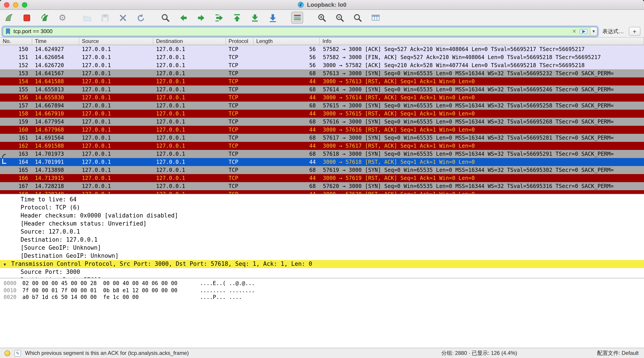  Describe the element at coordinates (11, 284) in the screenshot. I see `hex-offset: 0000` at that location.